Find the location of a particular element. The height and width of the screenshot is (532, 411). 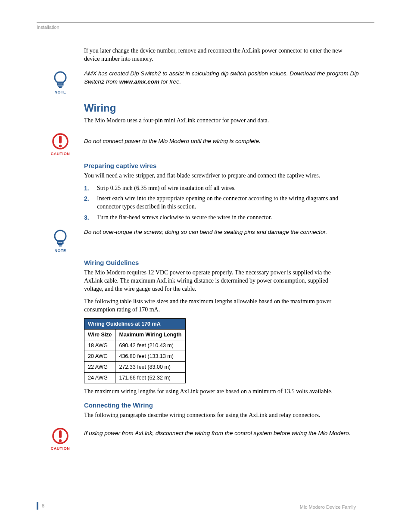

caution1-text: Do not connect power to the Mio Modero u… is located at coordinates (229, 141).